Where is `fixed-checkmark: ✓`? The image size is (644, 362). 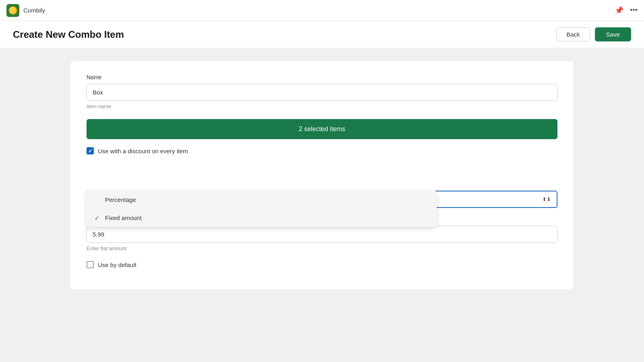
fixed-checkmark: ✓ is located at coordinates (98, 218).